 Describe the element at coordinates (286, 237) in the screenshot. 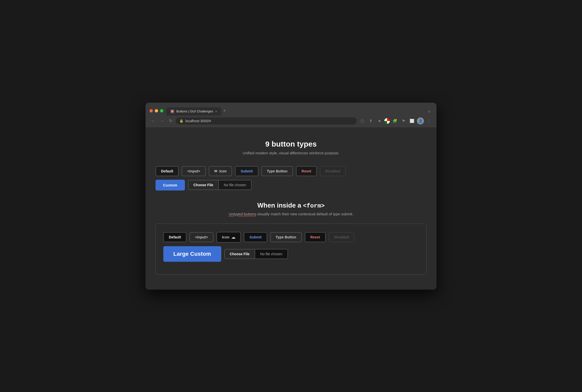

I see `form-type-button-button: Type Button` at that location.